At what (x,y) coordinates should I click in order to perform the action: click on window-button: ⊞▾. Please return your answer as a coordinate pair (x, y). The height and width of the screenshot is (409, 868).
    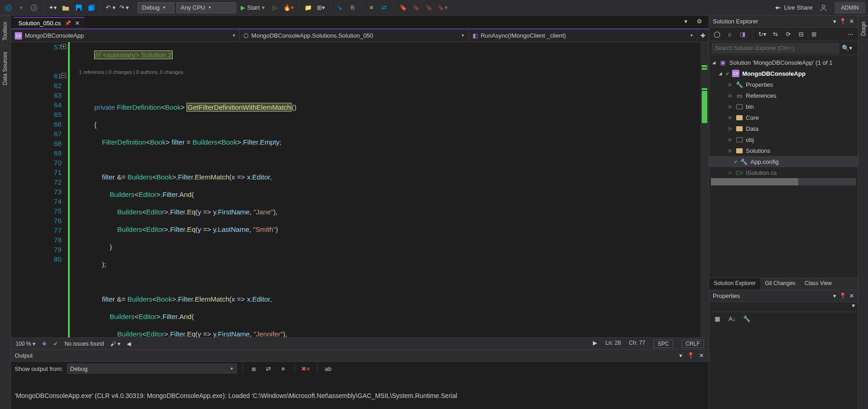
    Looking at the image, I should click on (321, 8).